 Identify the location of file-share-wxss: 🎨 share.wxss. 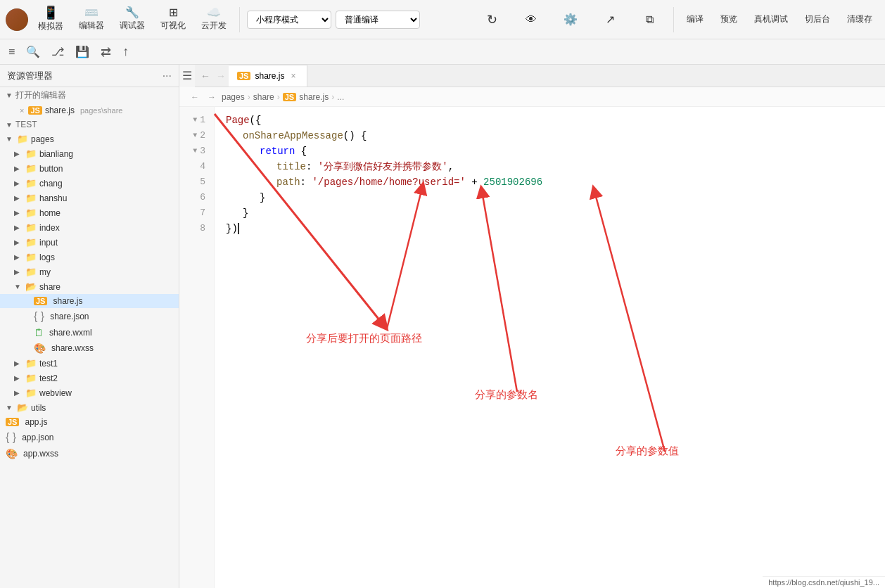
(89, 348).